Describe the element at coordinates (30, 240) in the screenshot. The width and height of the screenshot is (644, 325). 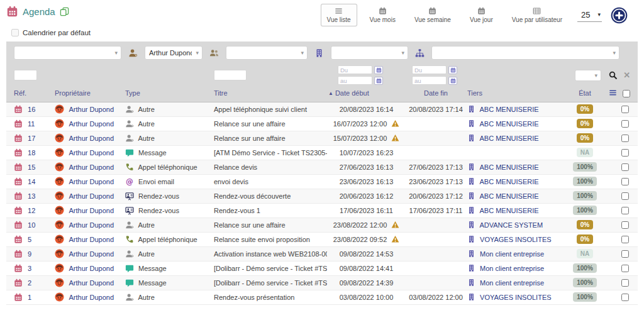
I see `event-ref-link: 5` at that location.